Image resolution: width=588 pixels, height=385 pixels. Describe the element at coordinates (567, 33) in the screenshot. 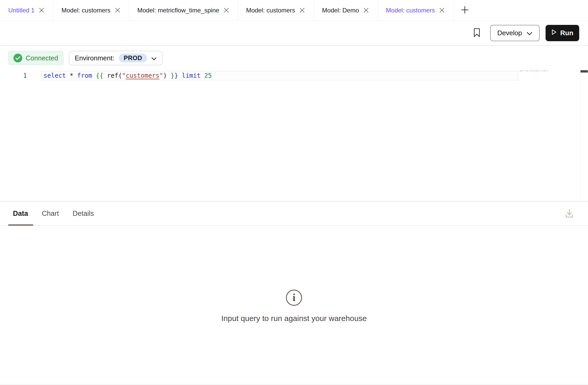

I see `run-button-label: Run` at that location.